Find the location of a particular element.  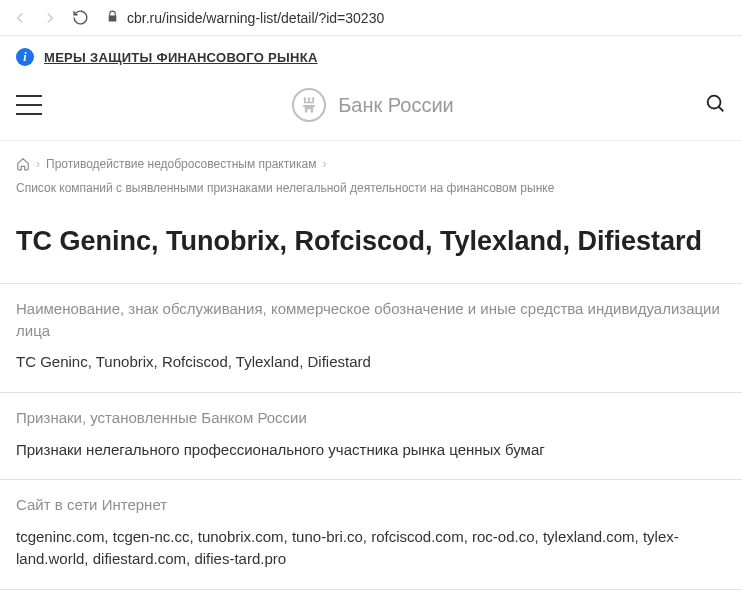

search-button is located at coordinates (715, 105).